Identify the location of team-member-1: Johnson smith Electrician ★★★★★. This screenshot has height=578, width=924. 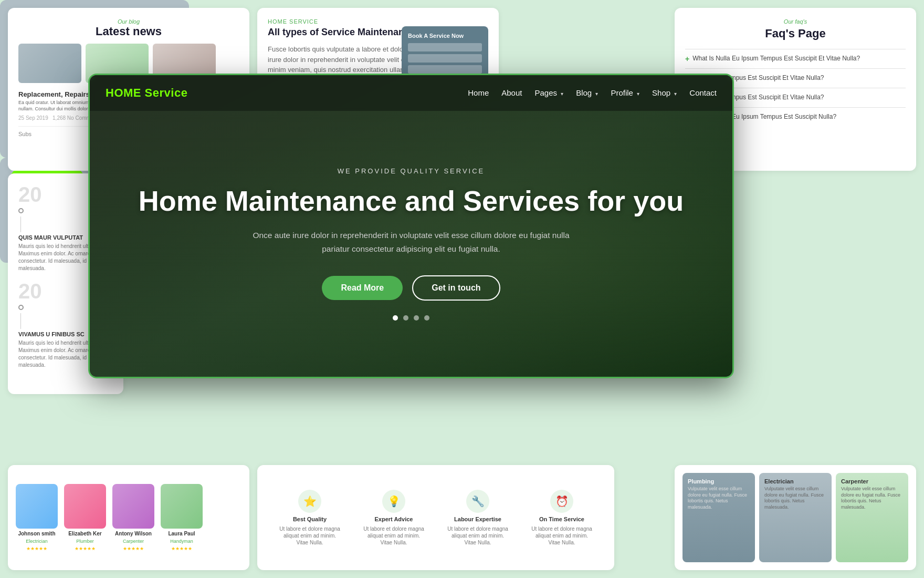
(37, 518).